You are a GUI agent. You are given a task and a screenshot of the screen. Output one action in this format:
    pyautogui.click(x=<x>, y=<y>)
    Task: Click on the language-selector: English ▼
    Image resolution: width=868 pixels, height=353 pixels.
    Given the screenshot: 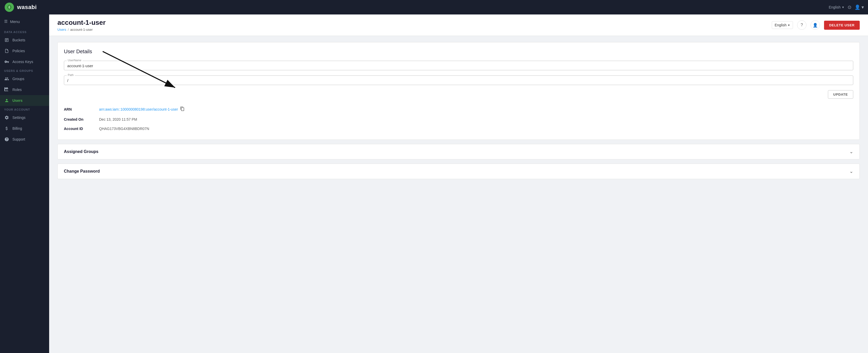 What is the action you would take?
    pyautogui.click(x=836, y=7)
    